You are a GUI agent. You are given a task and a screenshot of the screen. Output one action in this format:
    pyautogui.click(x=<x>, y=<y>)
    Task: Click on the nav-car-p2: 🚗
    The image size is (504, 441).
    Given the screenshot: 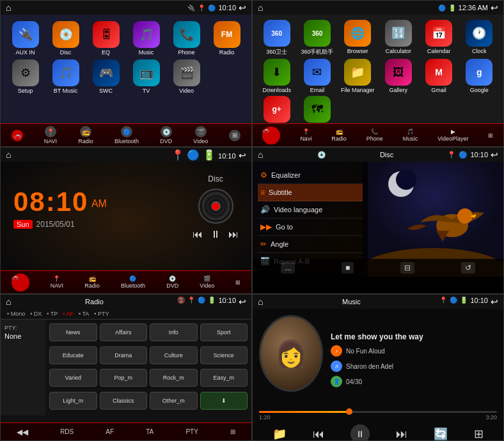 What is the action you would take?
    pyautogui.click(x=271, y=135)
    